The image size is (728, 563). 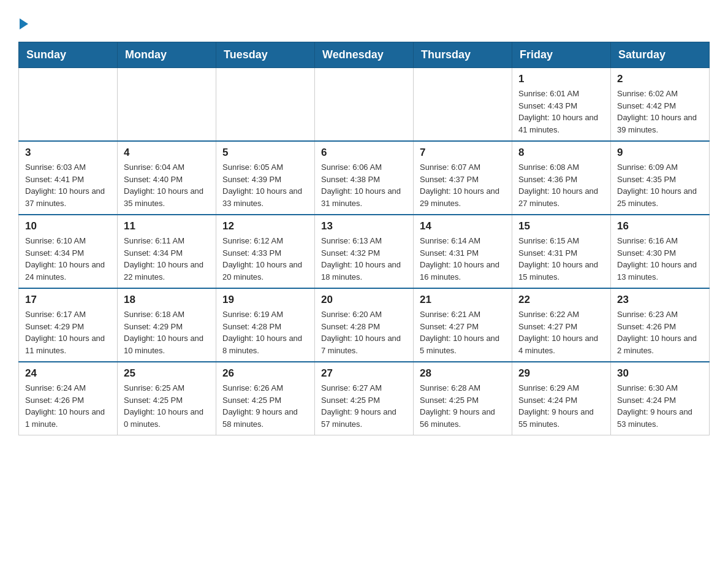 I want to click on day-info-line: Daylight: 10 hours and 35 minutes., so click(x=167, y=197).